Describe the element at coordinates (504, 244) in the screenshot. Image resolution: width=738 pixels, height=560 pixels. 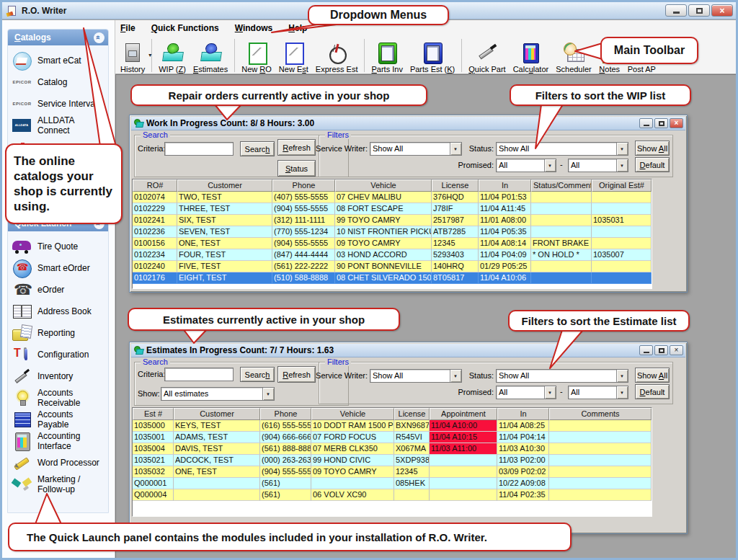
I see `table-cell: 11/04 A08:14` at that location.